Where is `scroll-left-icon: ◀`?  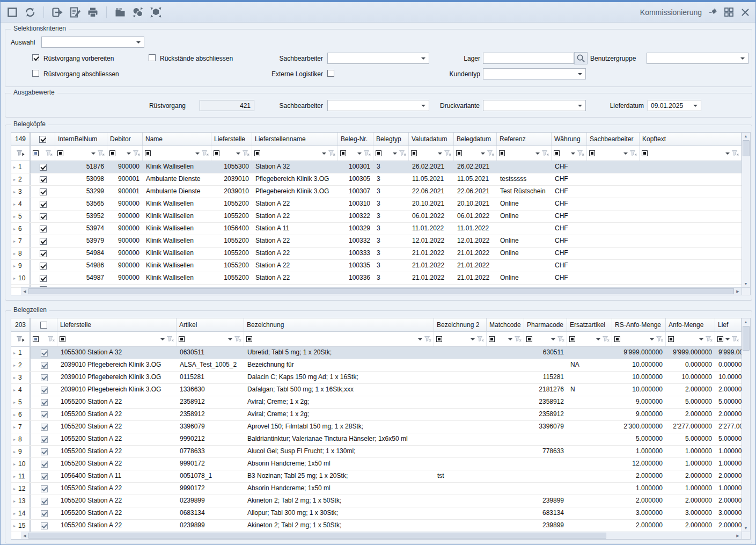 scroll-left-icon: ◀ is located at coordinates (25, 536).